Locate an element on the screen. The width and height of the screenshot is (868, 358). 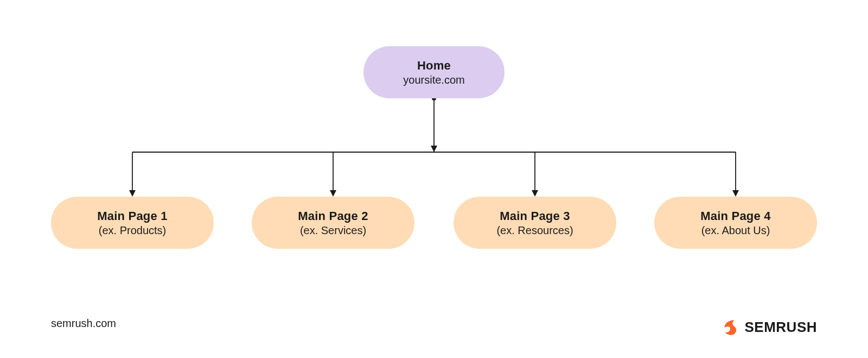
node-main-page-2-subtitle: (ex. Services) is located at coordinates (333, 230).